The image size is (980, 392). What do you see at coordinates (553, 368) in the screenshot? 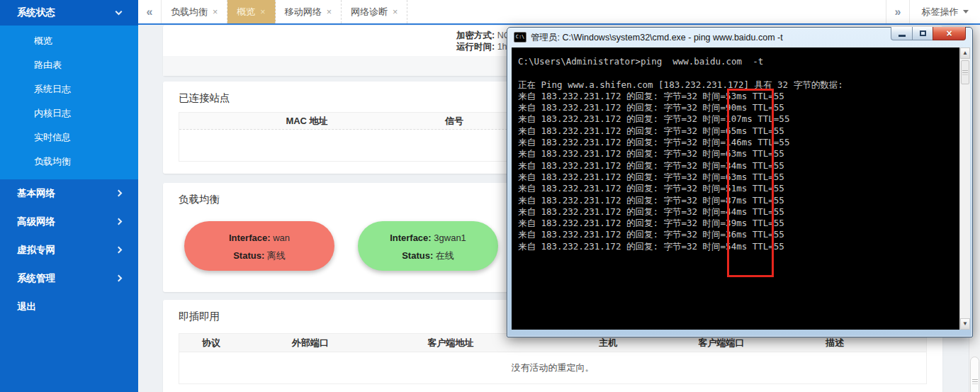
I see `empty-table-message: 没有活动的重定向。` at bounding box center [553, 368].